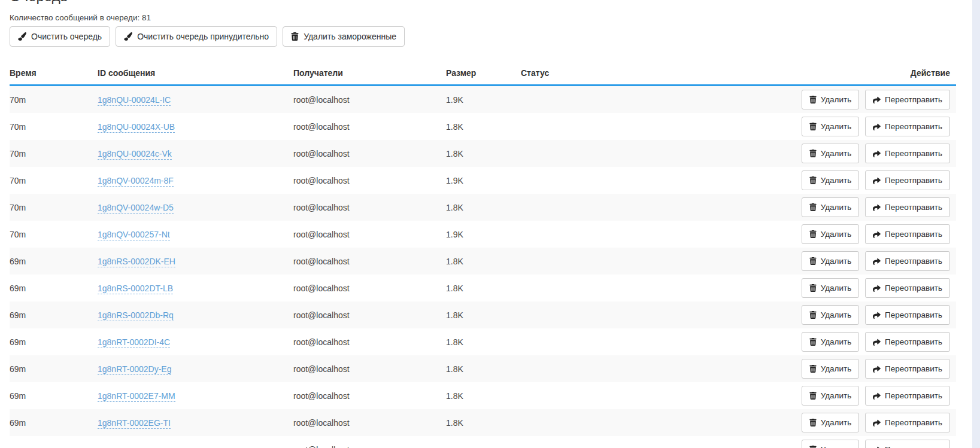 This screenshot has width=980, height=448. I want to click on queue-table-row: 70m 1g8nQV-00024w-D5 root@localhost 1.8K…, so click(483, 207).